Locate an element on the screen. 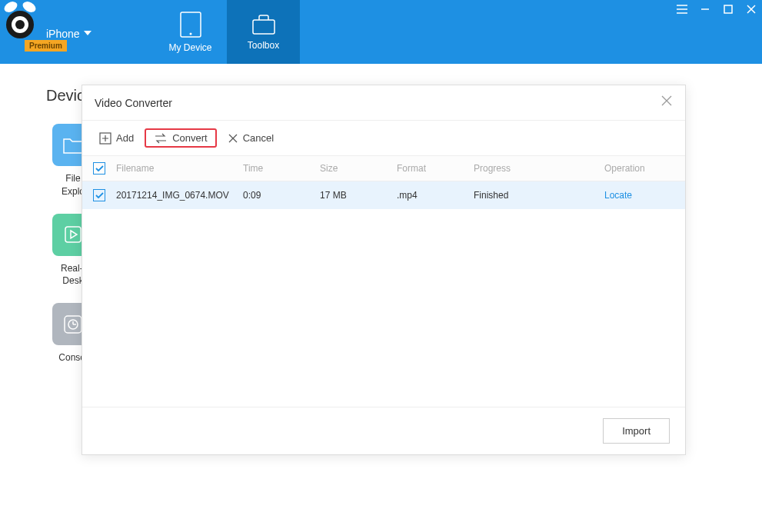  add-label: Add is located at coordinates (125, 138).